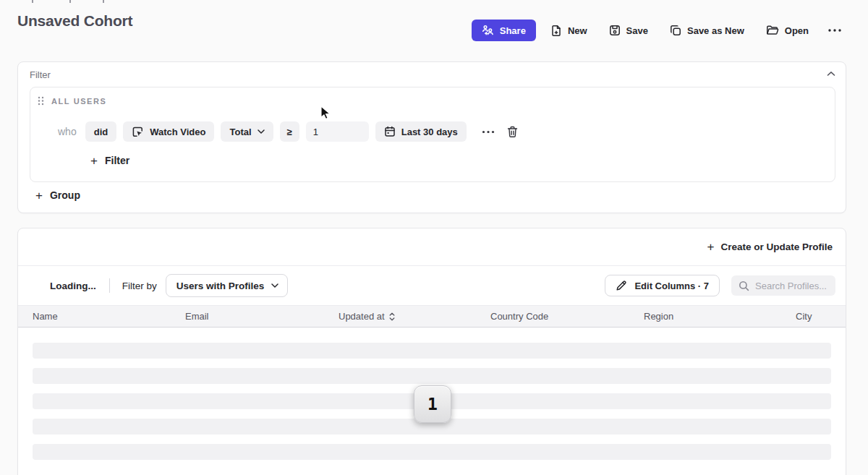 The height and width of the screenshot is (475, 868). Describe the element at coordinates (773, 30) in the screenshot. I see `folder-icon` at that location.